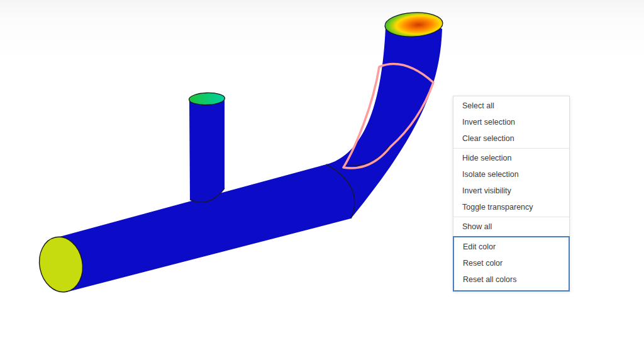 The height and width of the screenshot is (340, 644). What do you see at coordinates (511, 122) in the screenshot?
I see `menu-item-invert-selection: Invert selection` at bounding box center [511, 122].